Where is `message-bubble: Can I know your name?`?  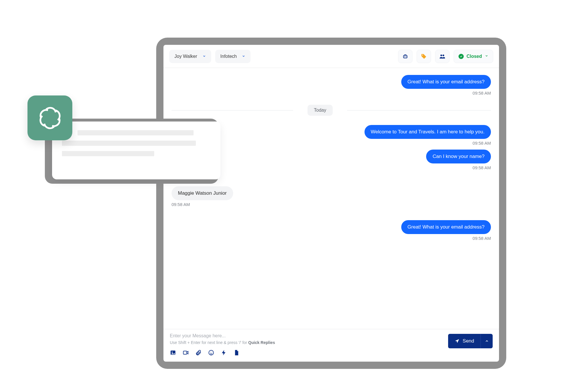
message-bubble: Can I know your name? is located at coordinates (459, 157).